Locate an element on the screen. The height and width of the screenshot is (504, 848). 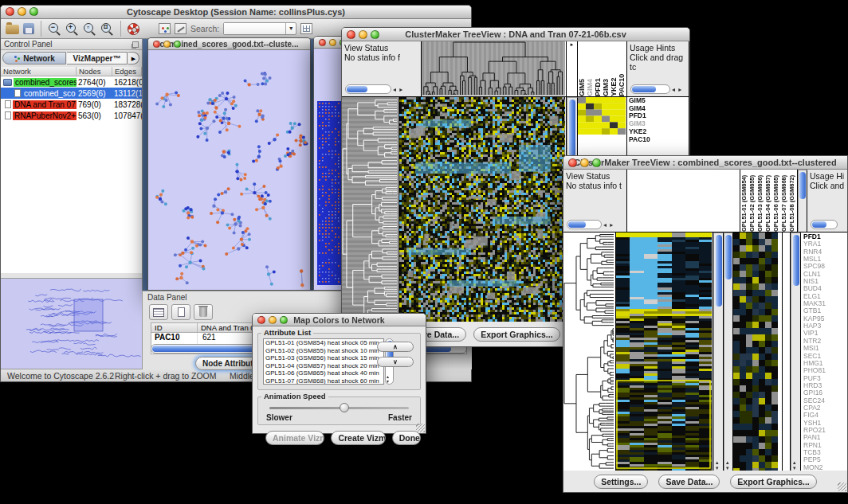
zoom-fit-icon: ▫ is located at coordinates (89, 29).